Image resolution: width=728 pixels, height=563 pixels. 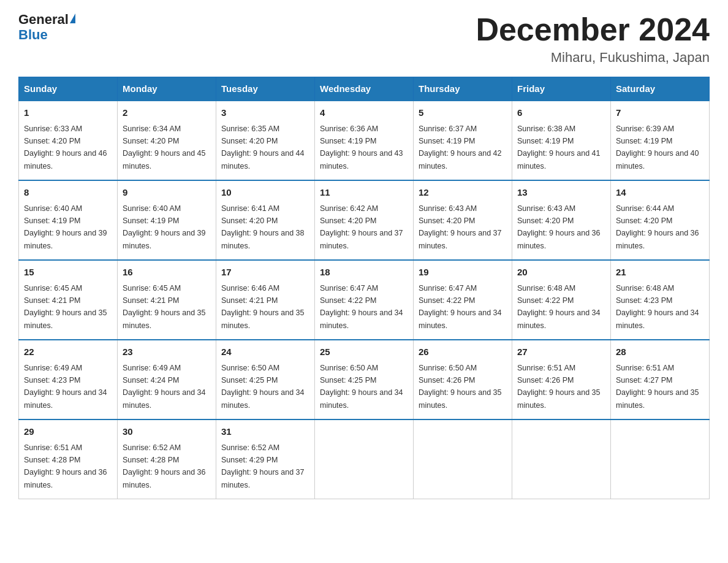 I want to click on day-cell: 17Sunrise: 6:46 AMSunset: 4:21 PMDayligh…, so click(x=266, y=300).